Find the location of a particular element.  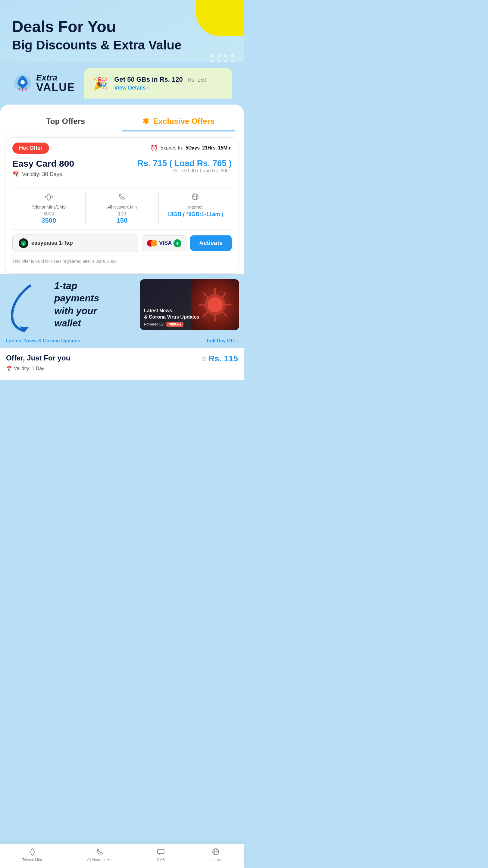

hot-offer-badge: Hot Offer is located at coordinates (31, 148).